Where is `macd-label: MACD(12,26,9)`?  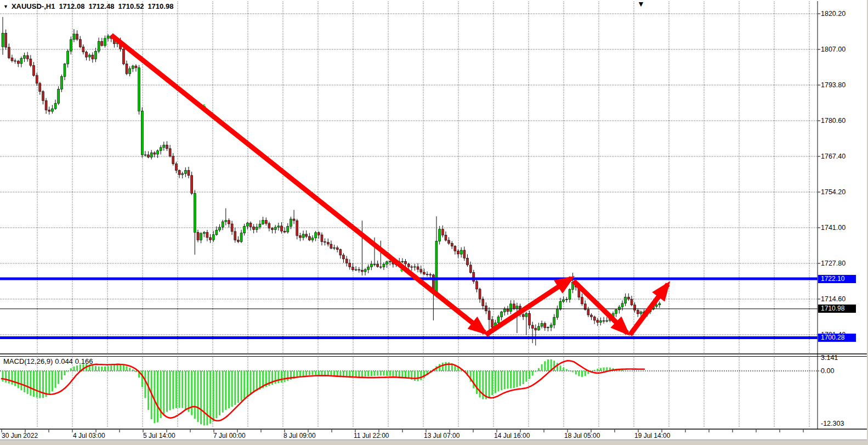
macd-label: MACD(12,26,9) is located at coordinates (28, 361).